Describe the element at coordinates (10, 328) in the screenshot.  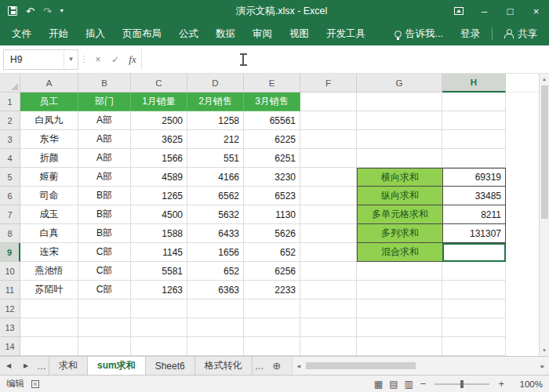
I see `row-header-13: 13` at that location.